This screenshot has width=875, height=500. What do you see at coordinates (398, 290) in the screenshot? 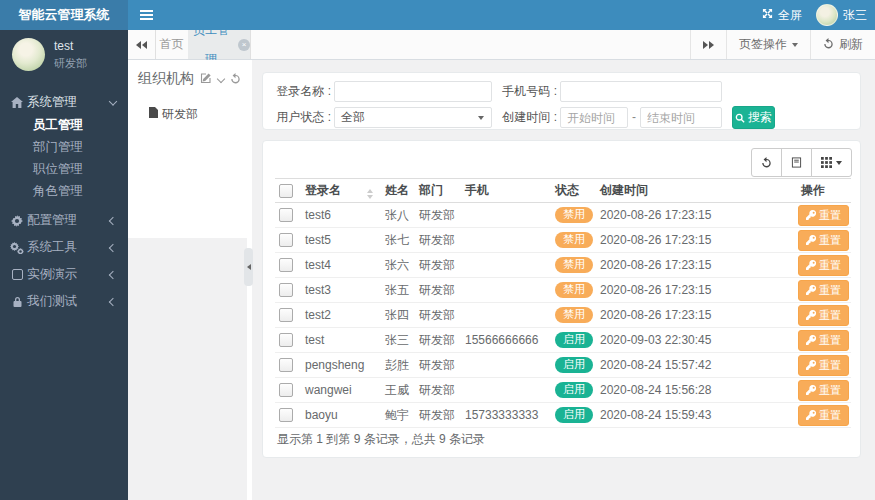
I see `cell-name: 张五` at bounding box center [398, 290].